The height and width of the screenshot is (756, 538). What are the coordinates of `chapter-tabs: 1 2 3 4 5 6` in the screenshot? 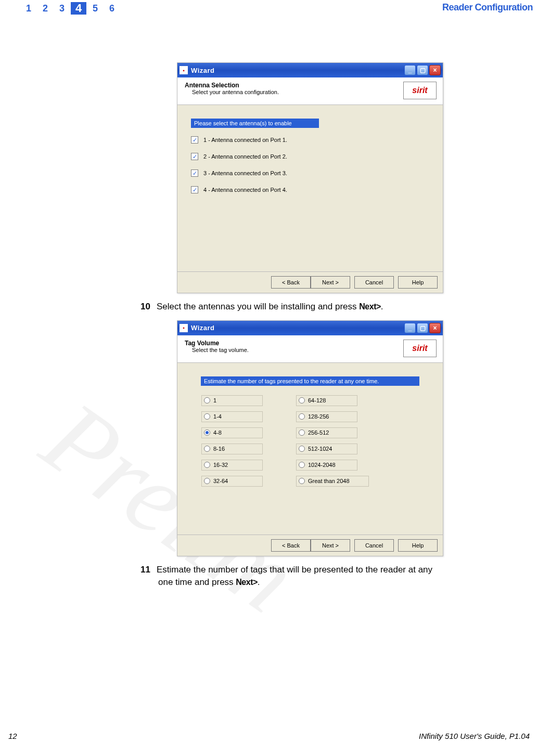 It's located at (70, 8).